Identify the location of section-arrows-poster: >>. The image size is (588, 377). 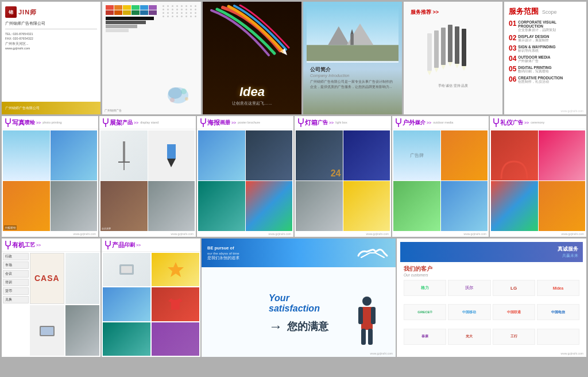
(234, 123).